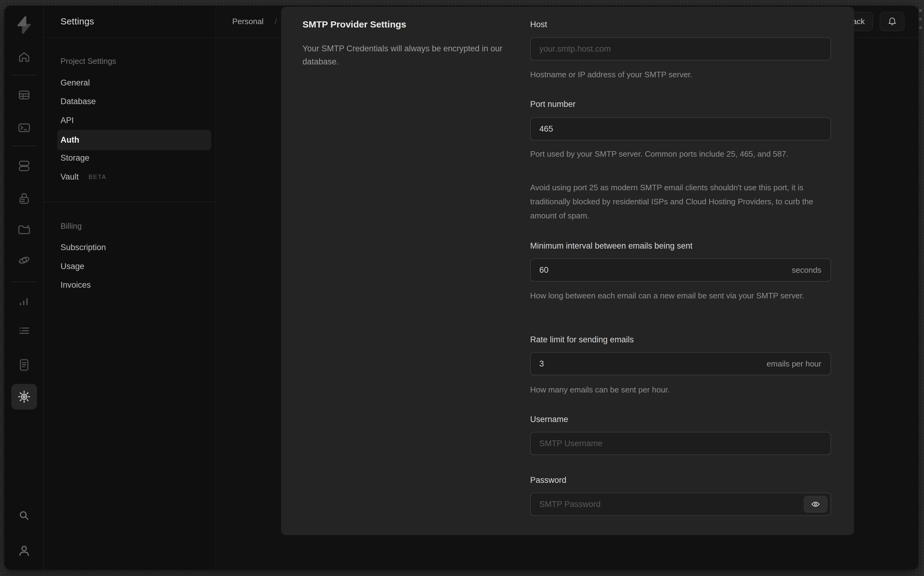  Describe the element at coordinates (681, 363) in the screenshot. I see `rate-limit-input-wrap: emails per hour` at that location.